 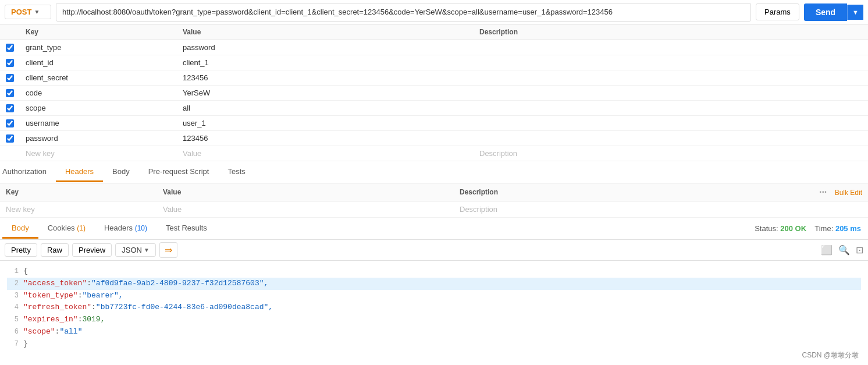 I want to click on send-button-wrap: Send ▼, so click(x=834, y=12).